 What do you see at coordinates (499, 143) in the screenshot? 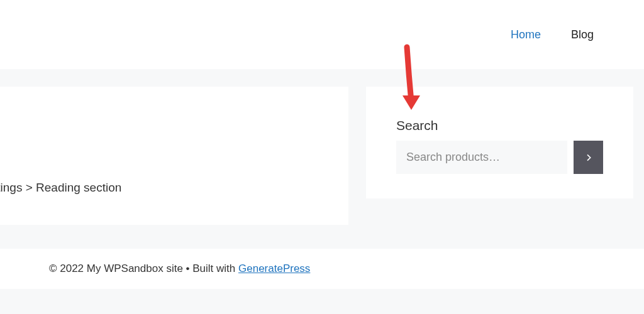
I see `sidebar: Search` at bounding box center [499, 143].